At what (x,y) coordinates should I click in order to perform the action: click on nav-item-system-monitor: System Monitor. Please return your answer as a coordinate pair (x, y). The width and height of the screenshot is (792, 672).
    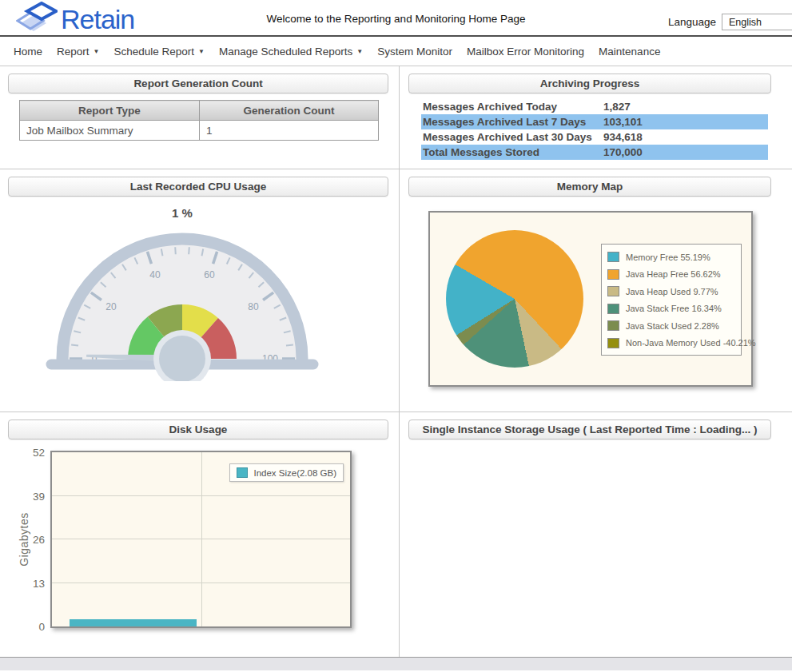
    Looking at the image, I should click on (415, 51).